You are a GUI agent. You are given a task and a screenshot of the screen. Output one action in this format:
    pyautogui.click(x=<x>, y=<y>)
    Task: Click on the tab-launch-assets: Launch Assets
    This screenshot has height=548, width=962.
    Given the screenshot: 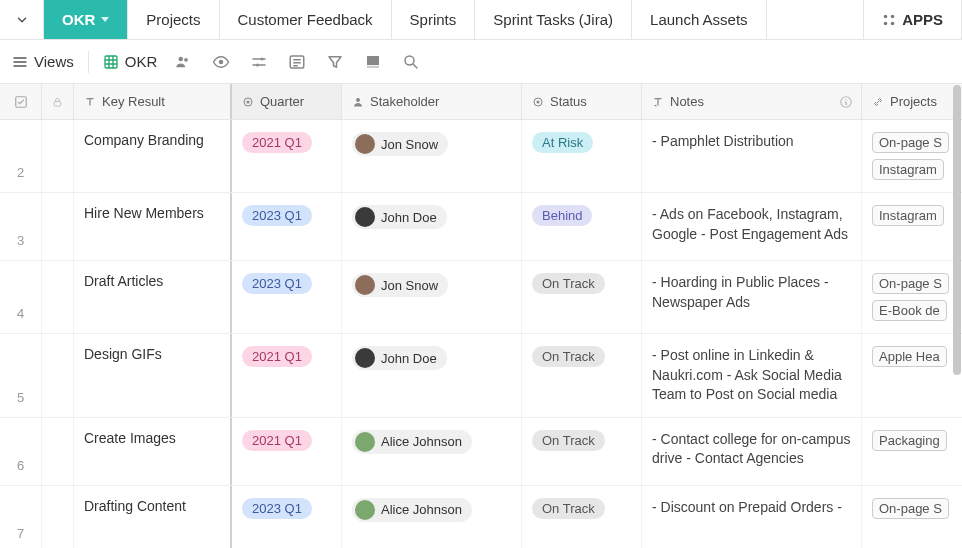 What is the action you would take?
    pyautogui.click(x=700, y=20)
    